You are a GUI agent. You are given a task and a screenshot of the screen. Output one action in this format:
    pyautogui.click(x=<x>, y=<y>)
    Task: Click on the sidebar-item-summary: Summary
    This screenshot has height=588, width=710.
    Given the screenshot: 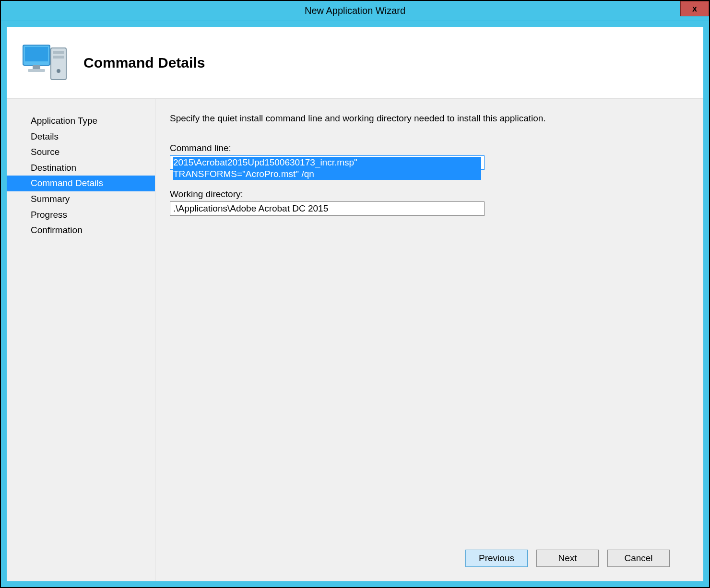 What is the action you would take?
    pyautogui.click(x=81, y=200)
    